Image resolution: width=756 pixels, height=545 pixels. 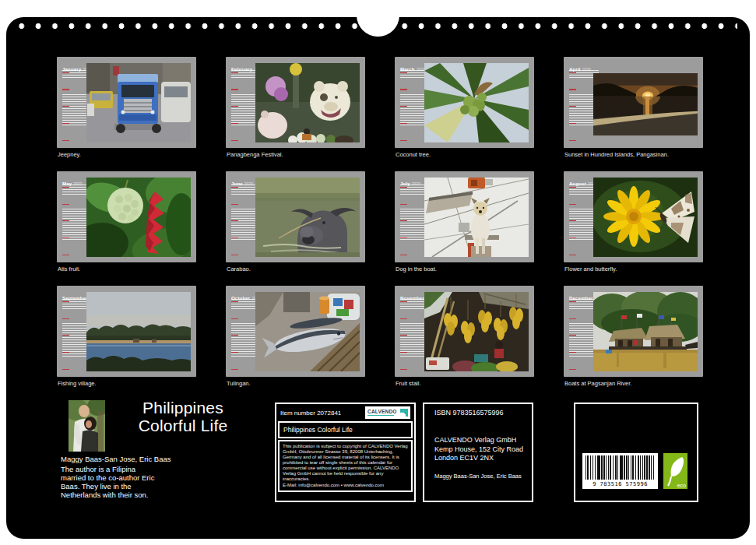 What do you see at coordinates (126, 343) in the screenshot?
I see `month-cell-september: September2020 Fishing villag` at bounding box center [126, 343].